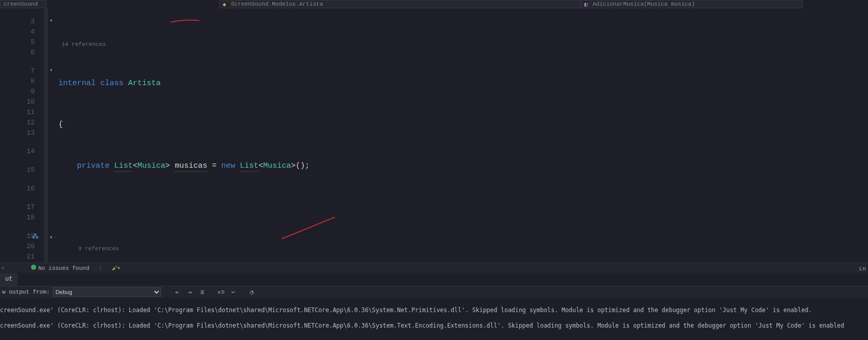 The width and height of the screenshot is (868, 340). Describe the element at coordinates (107, 292) in the screenshot. I see `output-source-select: Debug` at that location.